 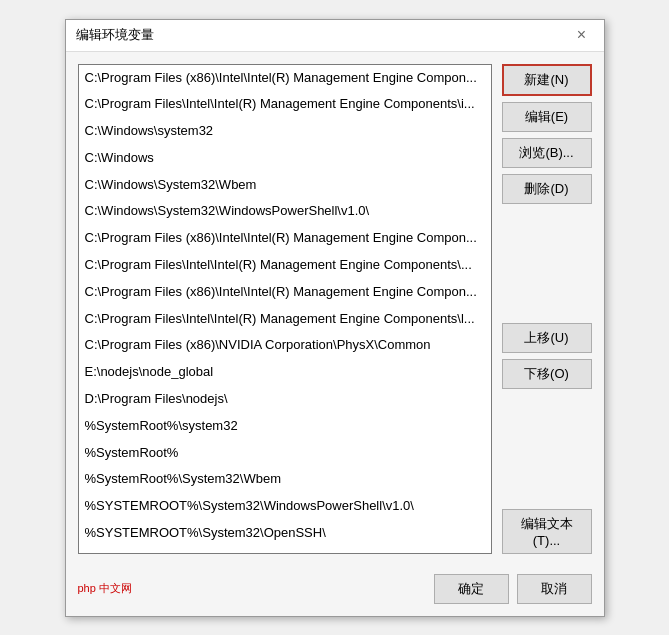 I want to click on list-item: %SystemRoot%, so click(x=285, y=454).